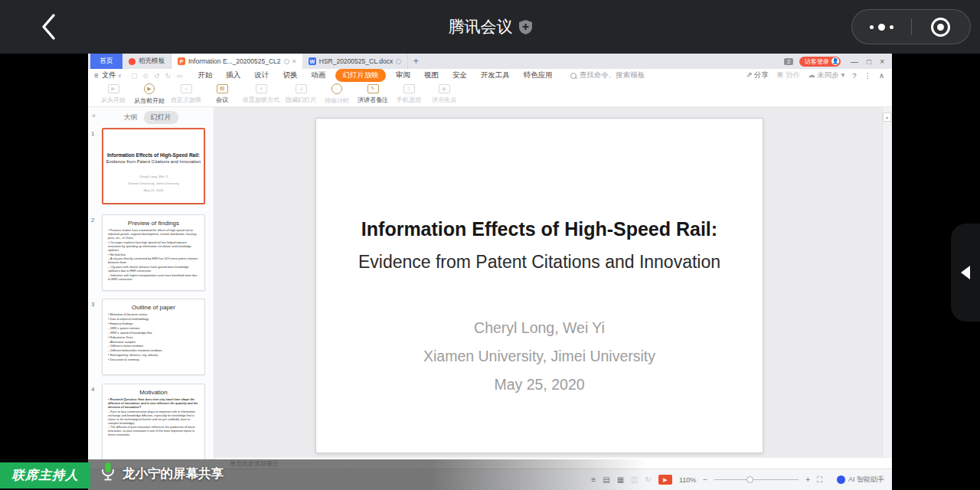 This screenshot has height=490, width=980. Describe the element at coordinates (608, 75) in the screenshot. I see `command-search: 查找命令、搜索模板` at that location.